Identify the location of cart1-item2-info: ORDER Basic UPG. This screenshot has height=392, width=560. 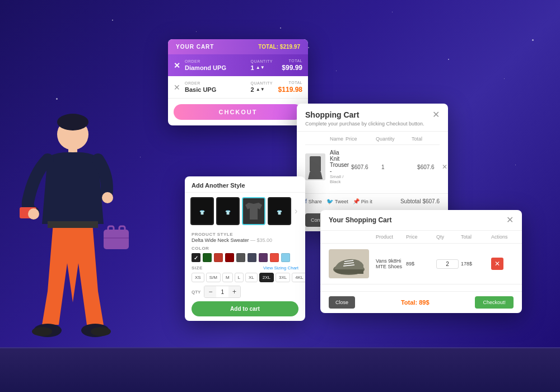
(216, 87).